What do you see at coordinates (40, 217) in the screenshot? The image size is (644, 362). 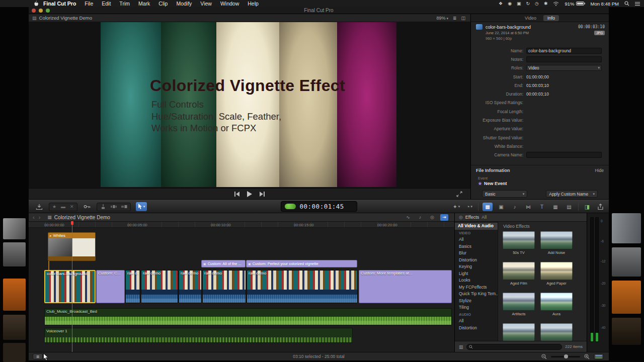 I see `timeline-forward-button: ›` at bounding box center [40, 217].